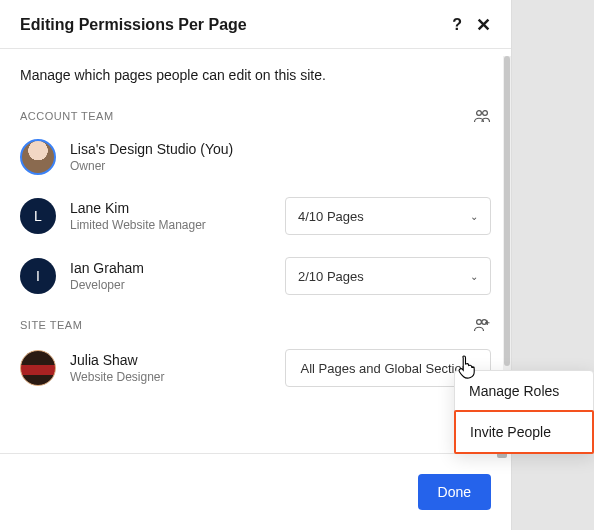 Image resolution: width=594 pixels, height=530 pixels. I want to click on member-role: Owner, so click(178, 166).